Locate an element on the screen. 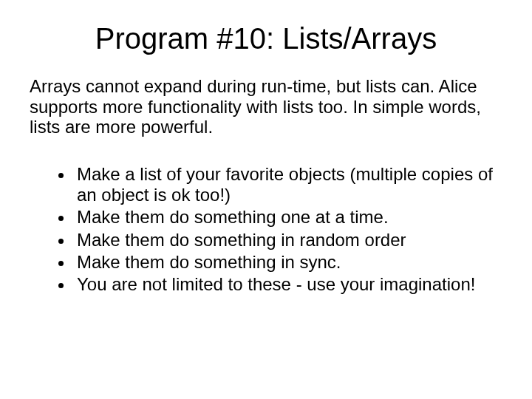  slide-title: Program #10: Lists/Arrays is located at coordinates (266, 38).